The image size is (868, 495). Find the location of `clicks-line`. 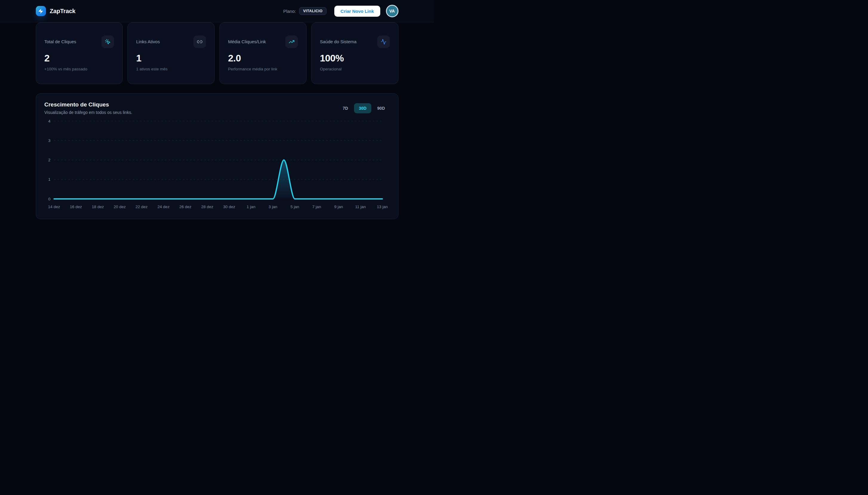

clicks-line is located at coordinates (218, 180).